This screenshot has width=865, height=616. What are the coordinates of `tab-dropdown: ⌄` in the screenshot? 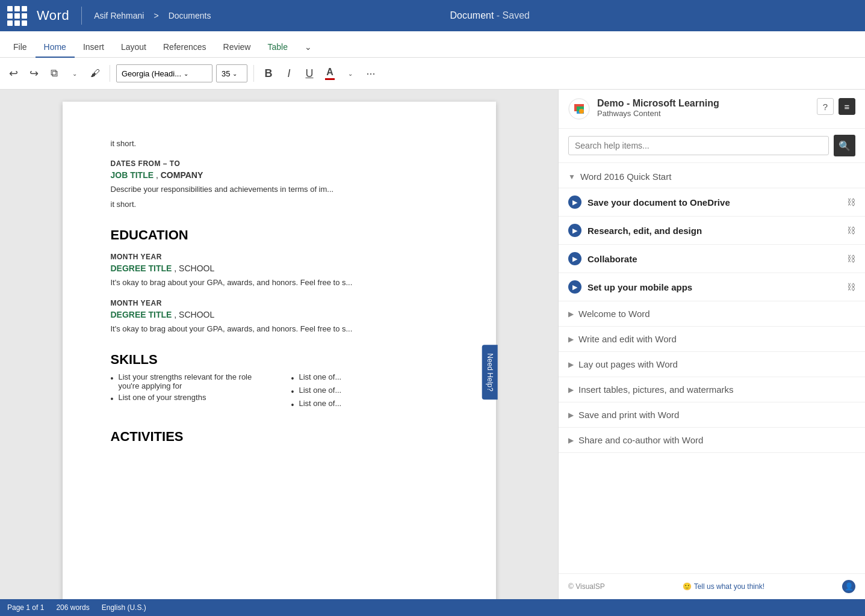 It's located at (308, 48).